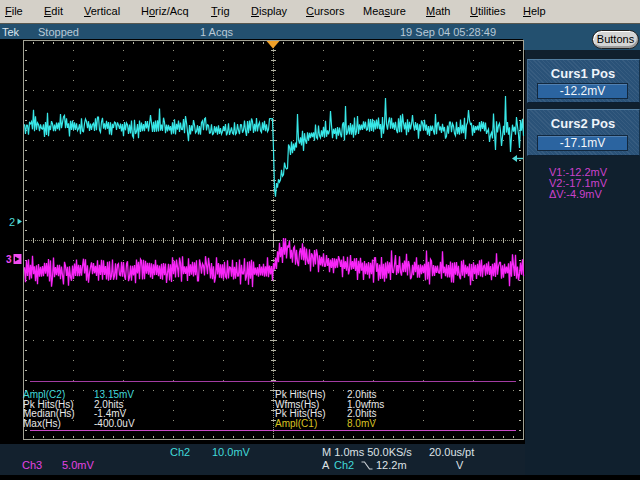  I want to click on svg-text: 3, so click(9, 260).